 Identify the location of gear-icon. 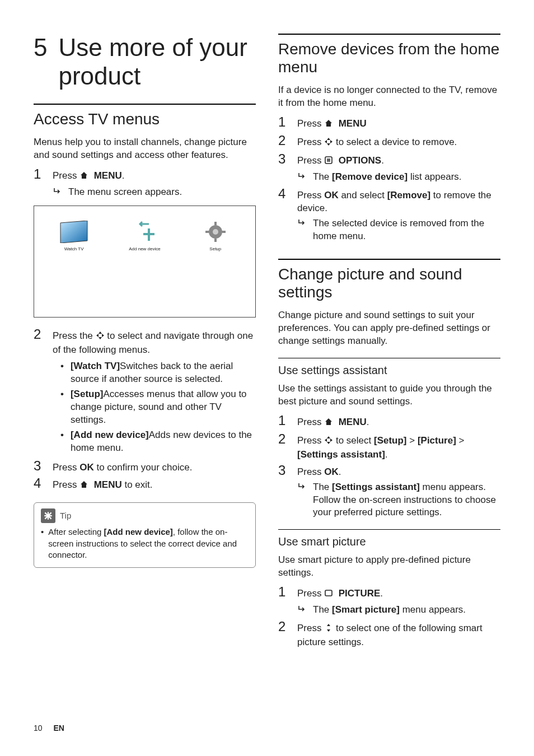
(216, 232).